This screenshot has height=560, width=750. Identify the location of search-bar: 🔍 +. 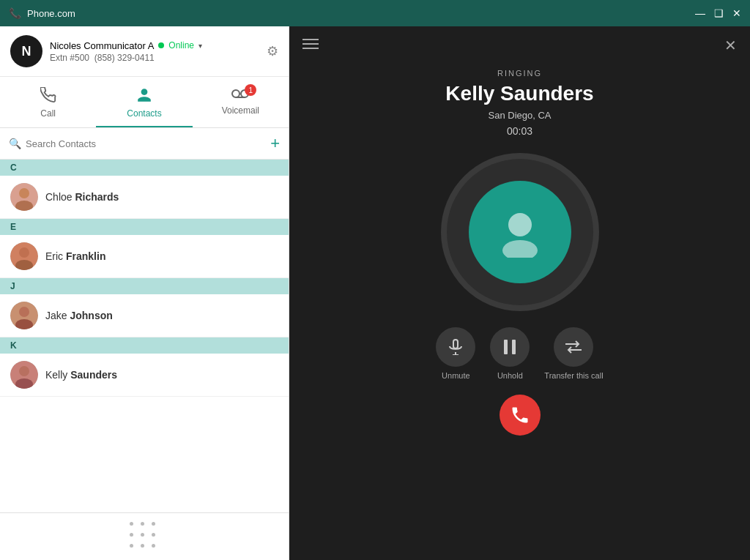
(144, 143).